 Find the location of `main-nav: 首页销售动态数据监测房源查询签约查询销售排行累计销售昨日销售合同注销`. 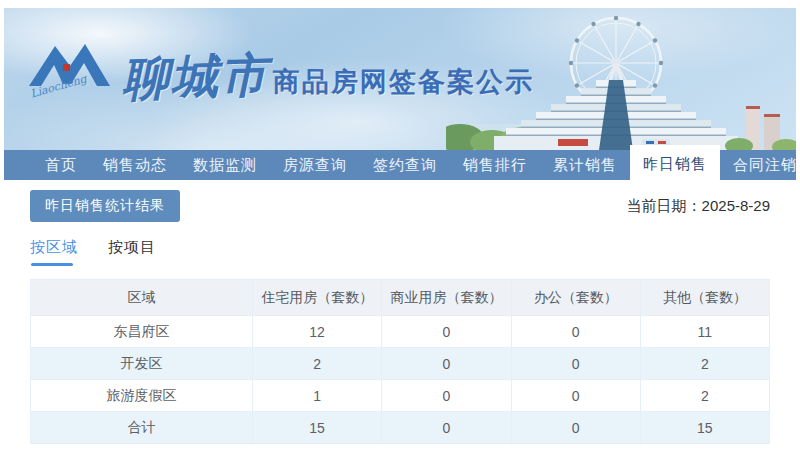

main-nav: 首页销售动态数据监测房源查询签约查询销售排行累计销售昨日销售合同注销 is located at coordinates (400, 165).